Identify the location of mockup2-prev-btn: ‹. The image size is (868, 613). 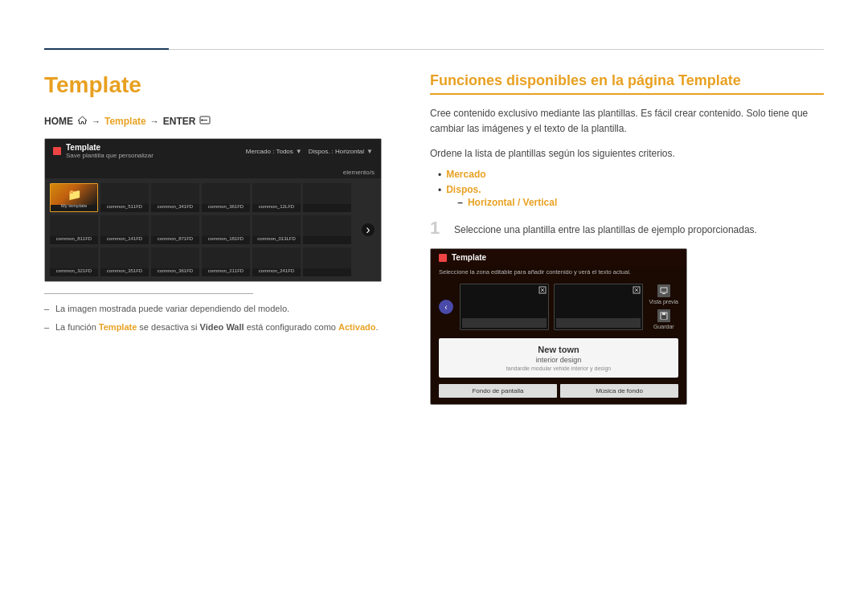
(446, 307).